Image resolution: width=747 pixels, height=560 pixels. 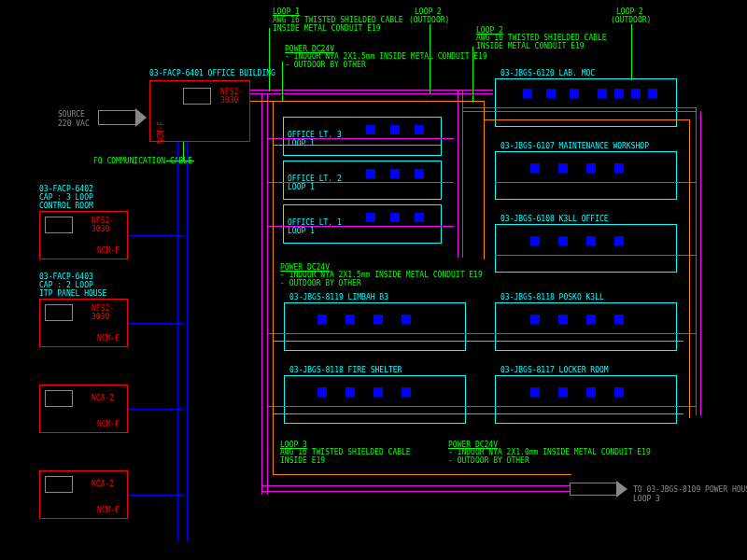 I want to click on wire-mag-v1, so click(x=261, y=294).